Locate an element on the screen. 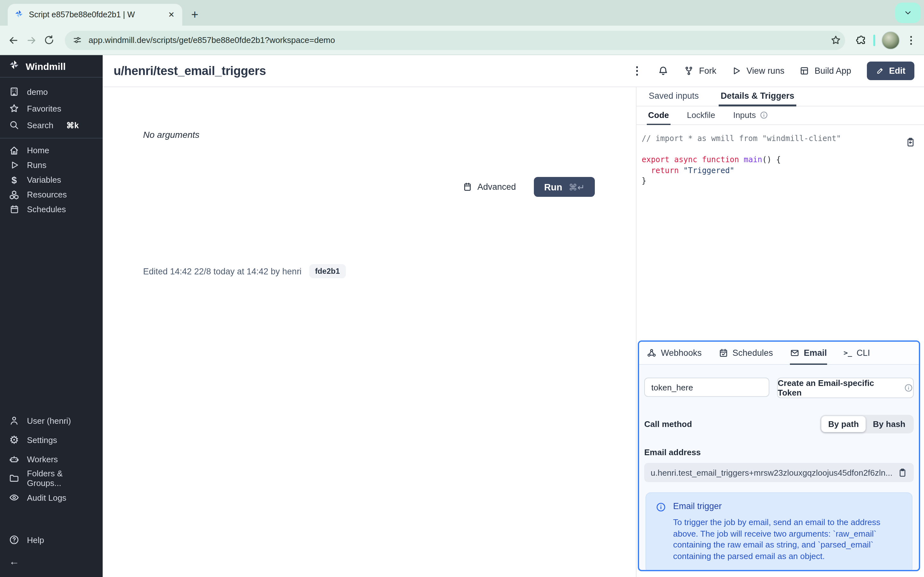 The image size is (924, 577). cli-tab-label: CLI is located at coordinates (864, 353).